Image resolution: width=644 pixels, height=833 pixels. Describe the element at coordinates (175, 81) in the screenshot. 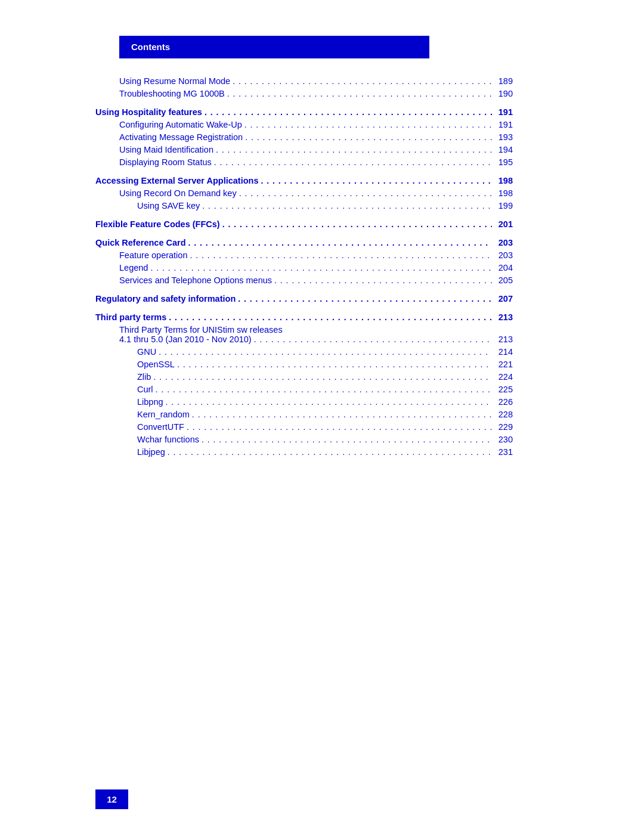

I see `toc-label: Using Resume Normal Mode` at that location.